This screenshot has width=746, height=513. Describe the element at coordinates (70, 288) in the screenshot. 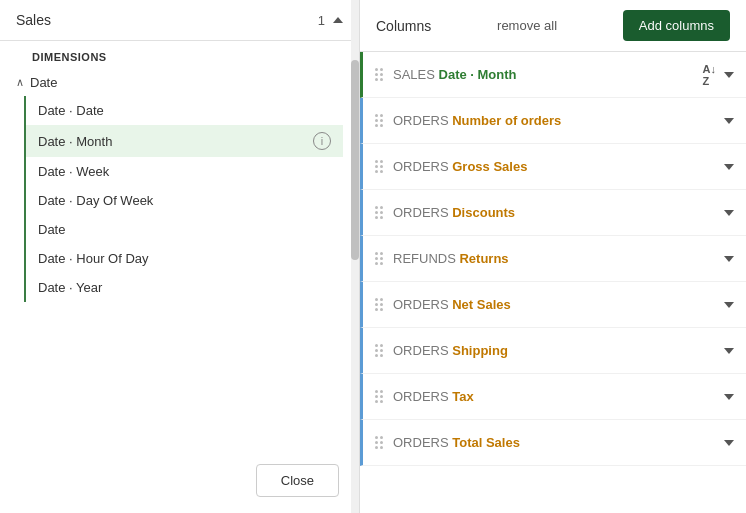

I see `dim-item-label: Date · Year` at that location.